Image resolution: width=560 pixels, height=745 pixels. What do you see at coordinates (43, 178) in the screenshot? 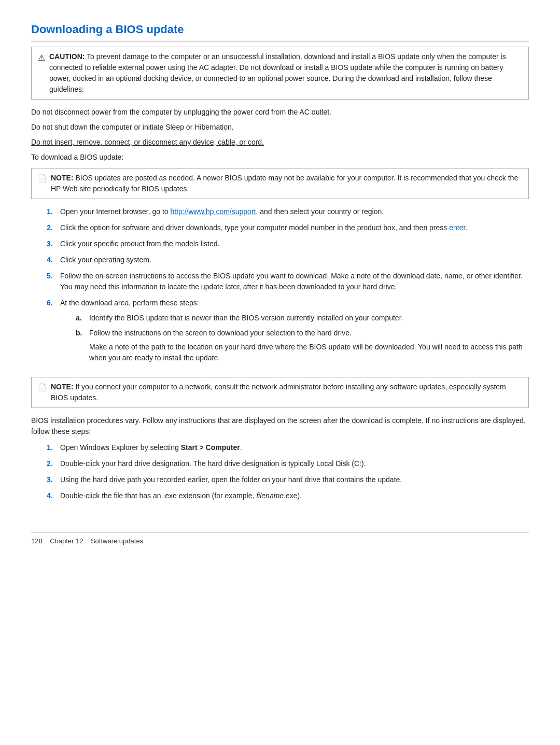
I see `note-icon-1: 📄` at bounding box center [43, 178].